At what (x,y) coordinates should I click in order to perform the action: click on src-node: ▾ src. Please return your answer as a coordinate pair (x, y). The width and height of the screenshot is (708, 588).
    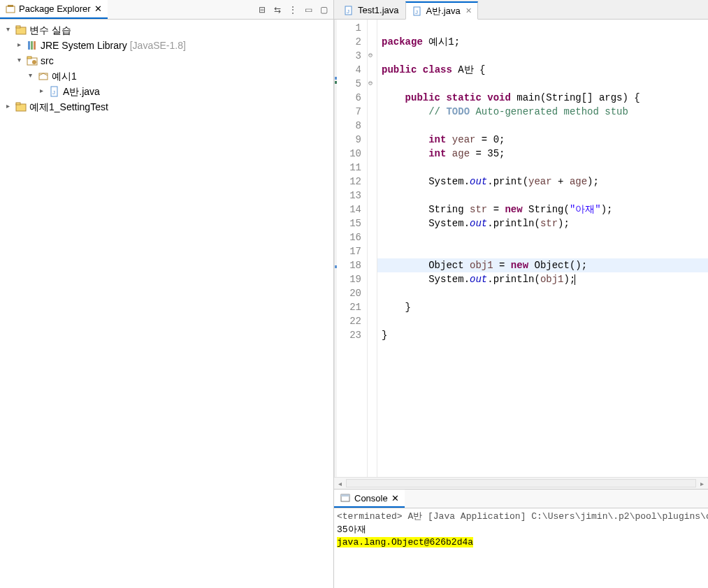
    Looking at the image, I should click on (166, 61).